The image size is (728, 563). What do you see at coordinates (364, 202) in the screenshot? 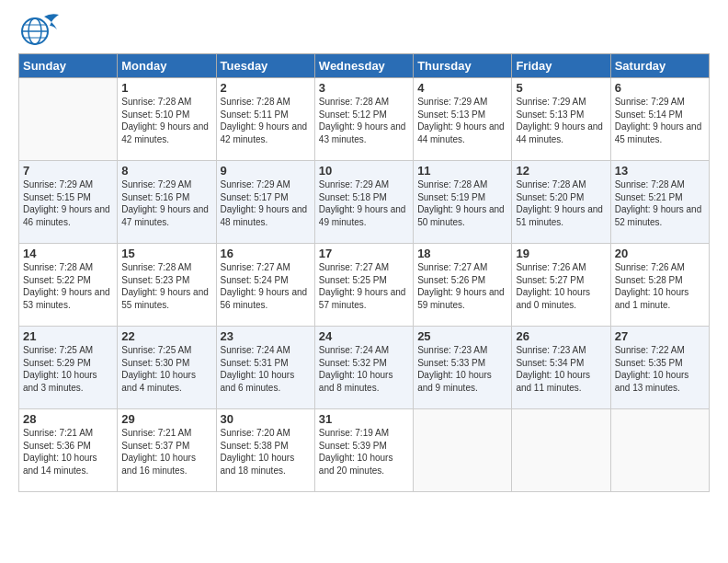
I see `calendar-week-row: 7Sunrise: 7:29 AMSunset: 5:15 PMDaylight…` at bounding box center [364, 202].